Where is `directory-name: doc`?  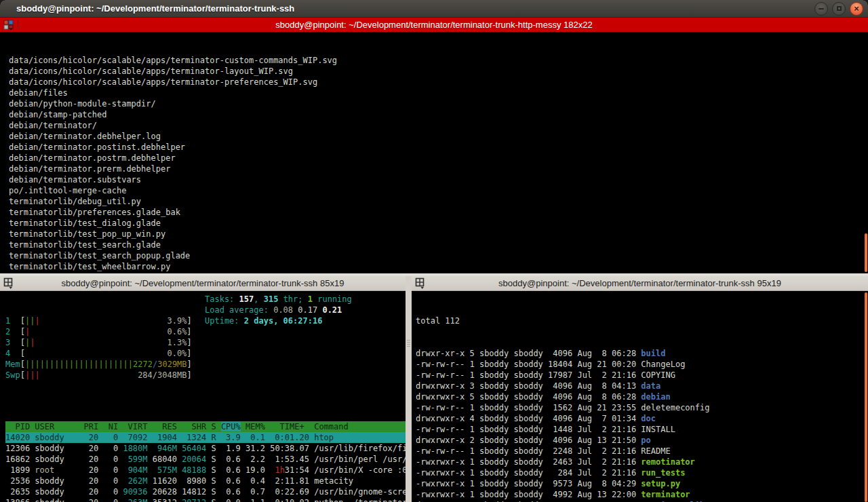 directory-name: doc is located at coordinates (648, 419).